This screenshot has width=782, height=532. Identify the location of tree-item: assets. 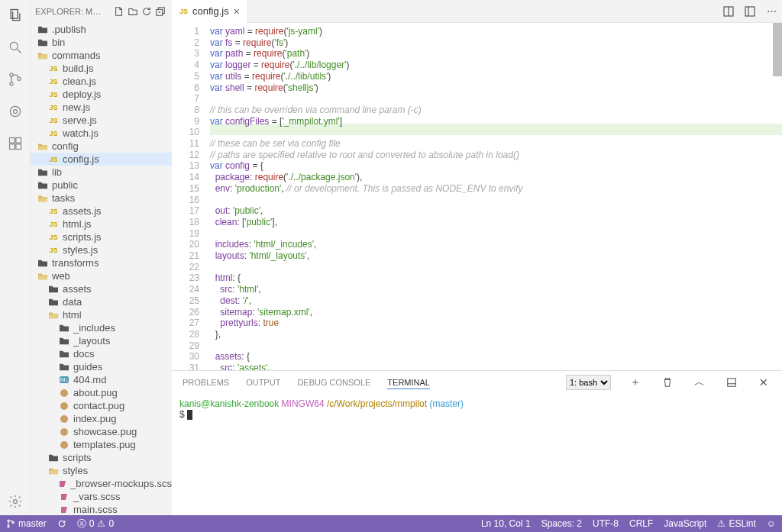
(101, 289).